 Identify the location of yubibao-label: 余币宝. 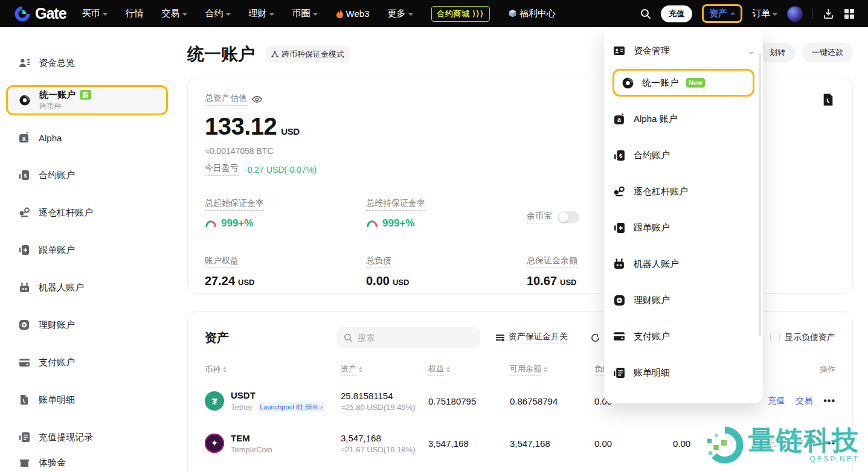
(539, 217).